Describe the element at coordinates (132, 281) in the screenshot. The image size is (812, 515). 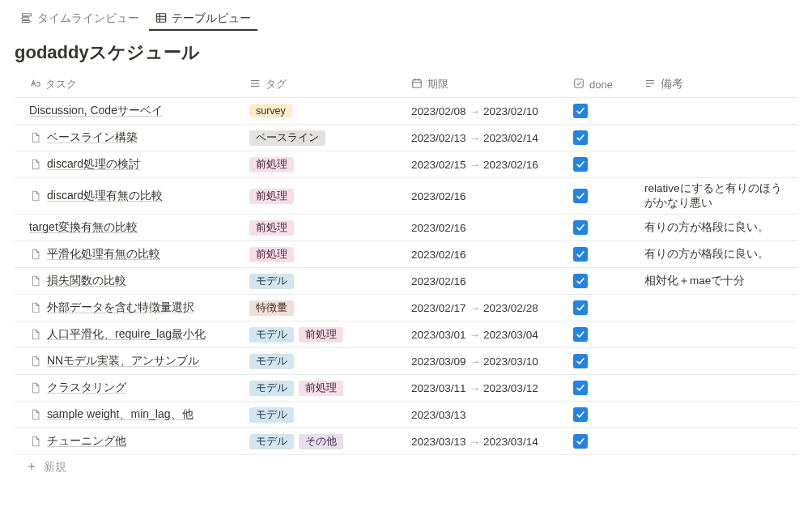
I see `cell-task: 損失関数の比較` at that location.